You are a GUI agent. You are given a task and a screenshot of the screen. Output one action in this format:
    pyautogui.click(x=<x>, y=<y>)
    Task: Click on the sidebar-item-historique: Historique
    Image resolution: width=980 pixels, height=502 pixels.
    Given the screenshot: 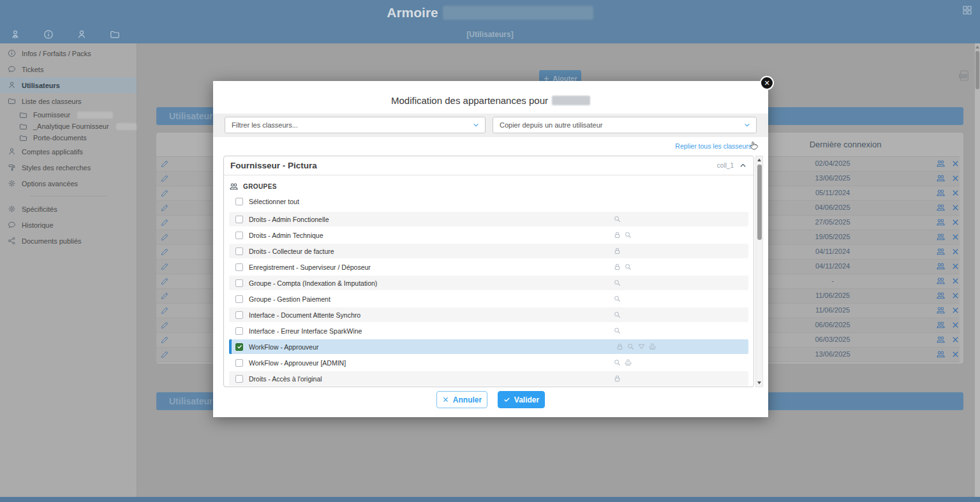 What is the action you would take?
    pyautogui.click(x=68, y=225)
    